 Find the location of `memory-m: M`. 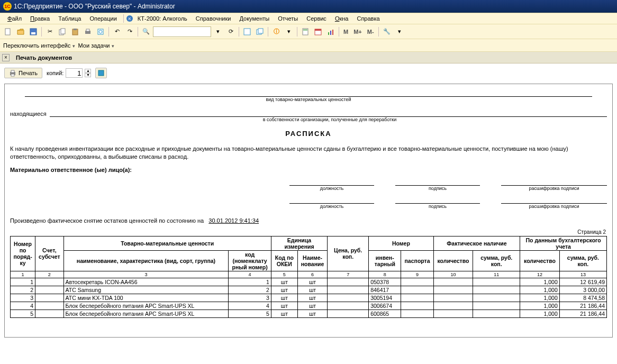

memory-m: M is located at coordinates (346, 32).